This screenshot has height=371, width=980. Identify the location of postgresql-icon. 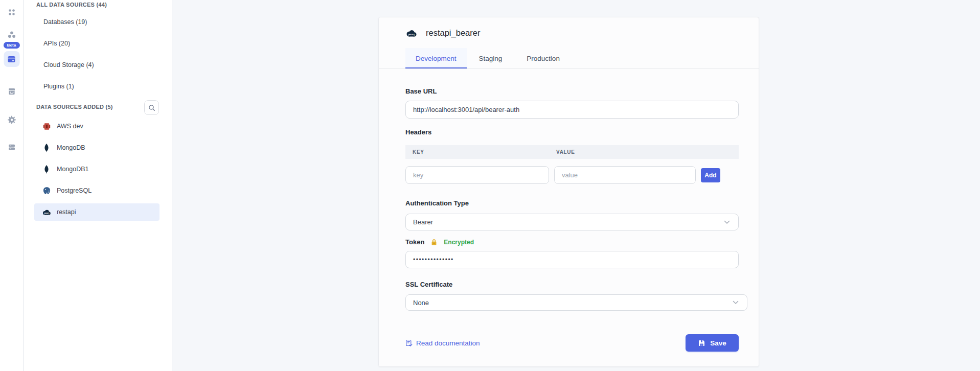
(47, 191).